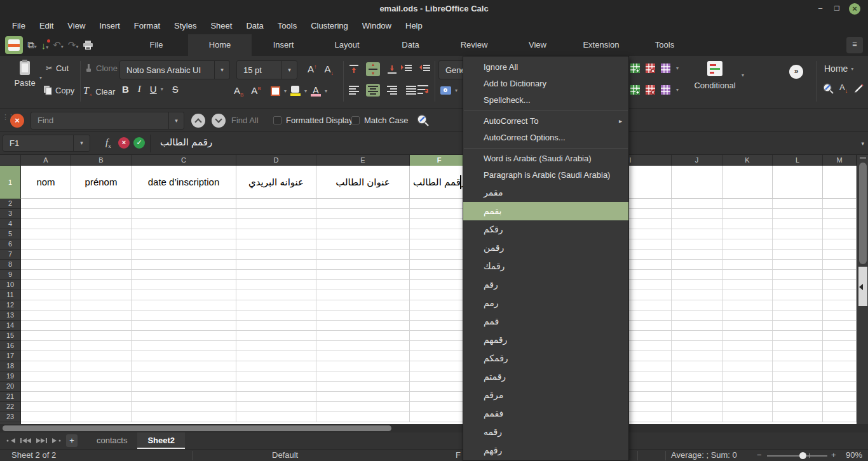 This screenshot has width=868, height=461. I want to click on row-header: 13, so click(10, 316).